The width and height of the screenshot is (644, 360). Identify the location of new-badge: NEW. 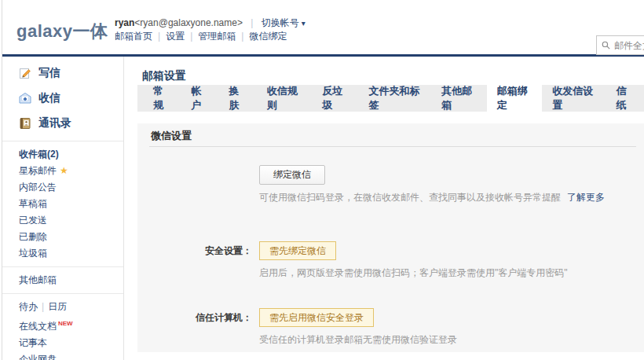
(66, 324).